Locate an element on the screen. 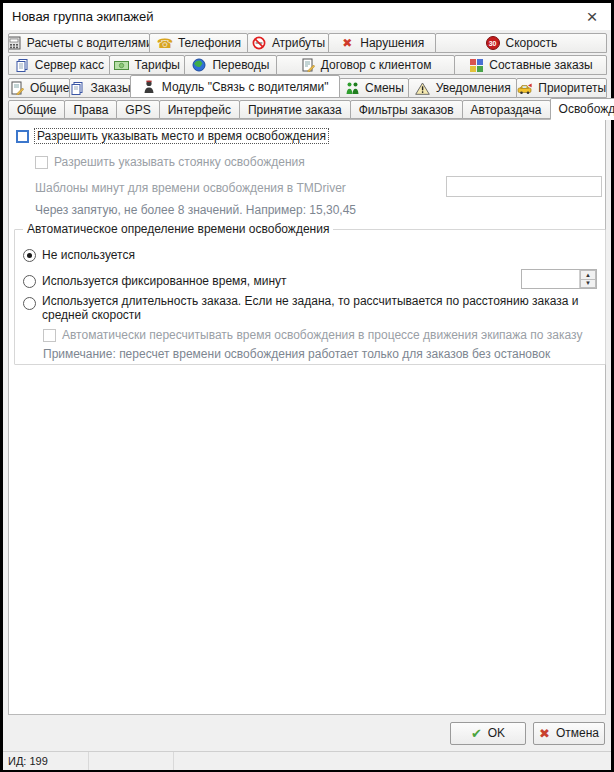  tab-osvobozhdenie: Освобождение is located at coordinates (582, 109).